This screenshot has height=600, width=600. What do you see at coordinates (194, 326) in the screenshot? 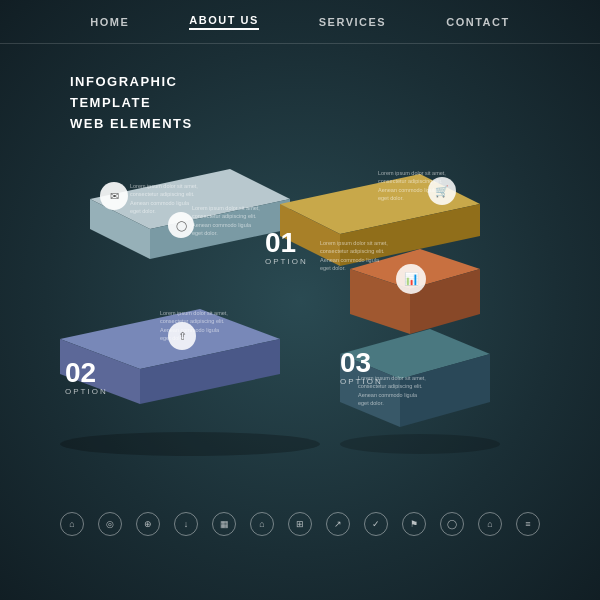
I see `text-block-5: Lorem ipsum dolor sit amet,consectetur a…` at bounding box center [194, 326].